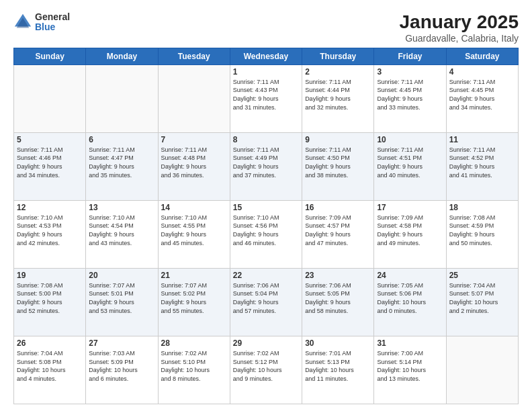  Describe the element at coordinates (193, 56) in the screenshot. I see `day-header-tuesday: Tuesday` at that location.